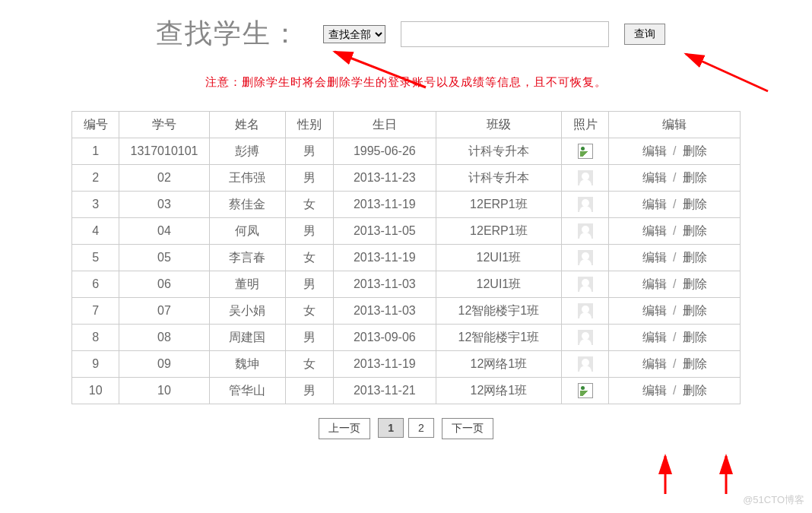  I want to click on table-row: 404何凤男2013-11-0512ERP1班编辑 / 删除, so click(406, 231).